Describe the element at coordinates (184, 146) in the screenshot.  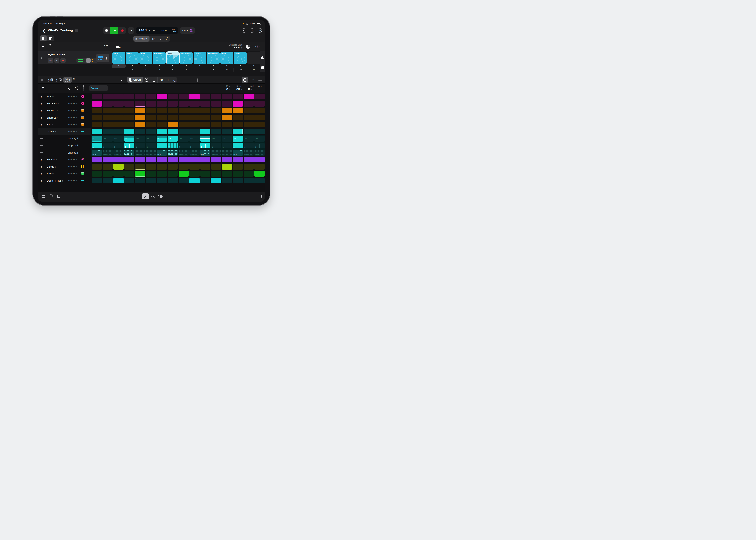
I see `step-cell: 5` at that location.